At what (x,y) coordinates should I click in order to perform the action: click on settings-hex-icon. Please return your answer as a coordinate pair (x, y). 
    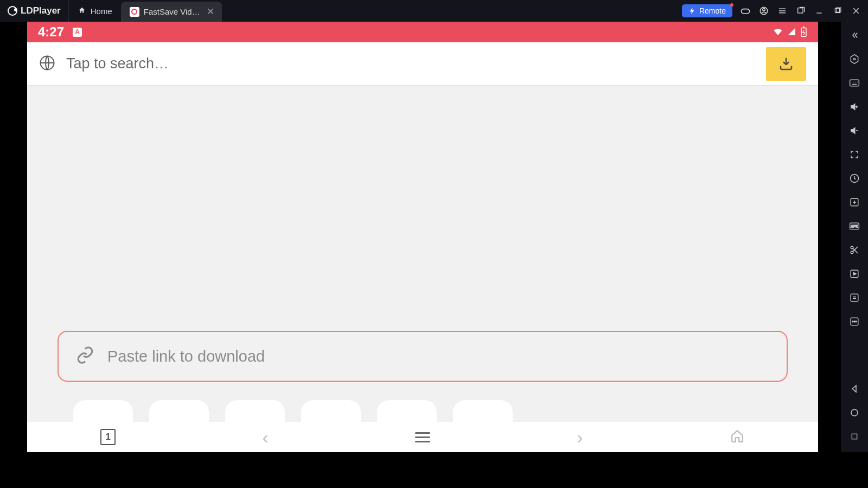
    Looking at the image, I should click on (854, 59).